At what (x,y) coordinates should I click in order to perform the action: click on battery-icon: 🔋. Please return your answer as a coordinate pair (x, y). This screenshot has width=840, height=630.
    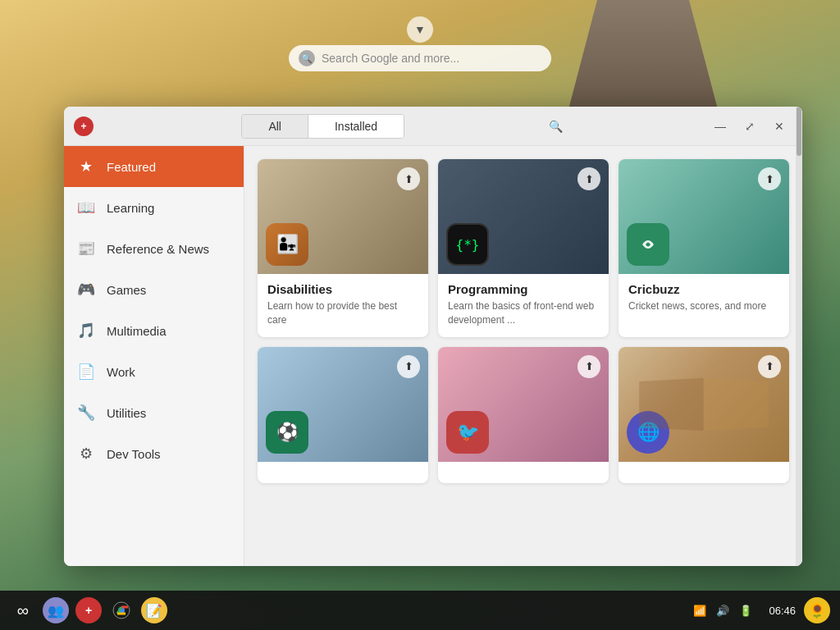
    Looking at the image, I should click on (746, 610).